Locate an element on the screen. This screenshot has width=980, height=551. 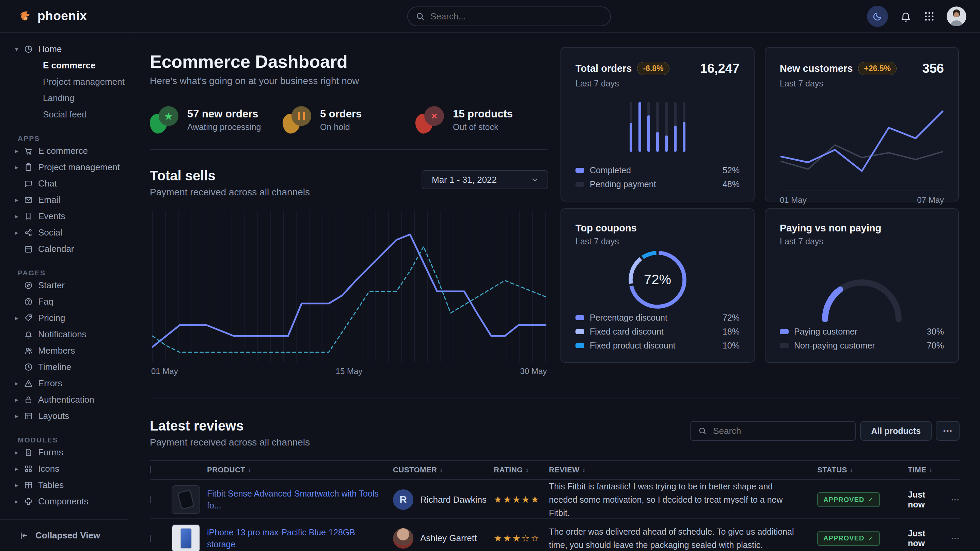
sidebar-item-notifications: Notifications is located at coordinates (64, 334).